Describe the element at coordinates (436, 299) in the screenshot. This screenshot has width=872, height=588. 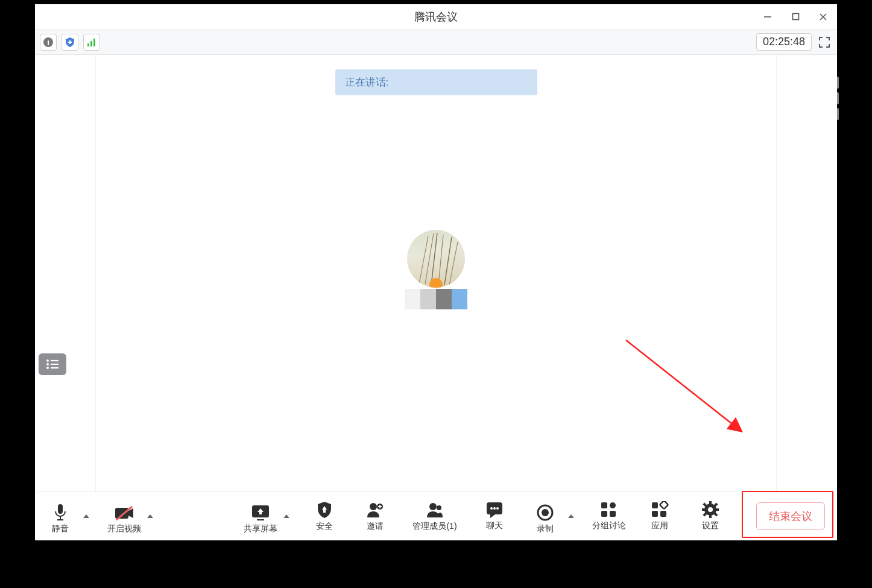
I see `participant-name-redacted` at that location.